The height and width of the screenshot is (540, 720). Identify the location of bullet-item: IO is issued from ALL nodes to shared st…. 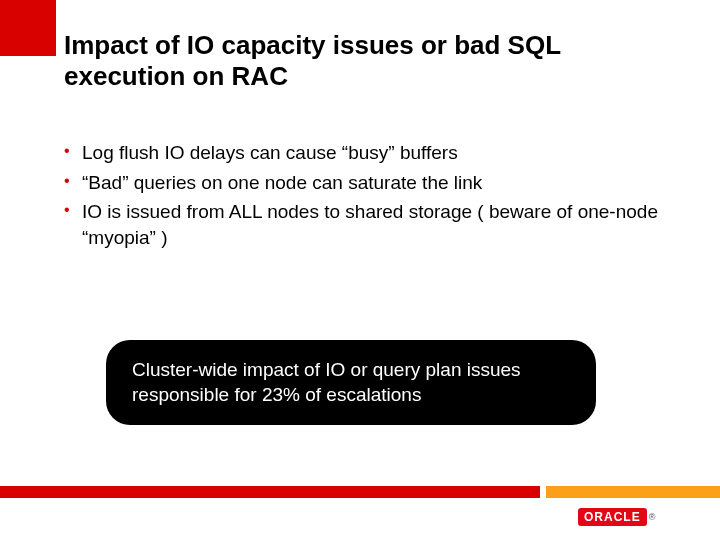
(364, 224).